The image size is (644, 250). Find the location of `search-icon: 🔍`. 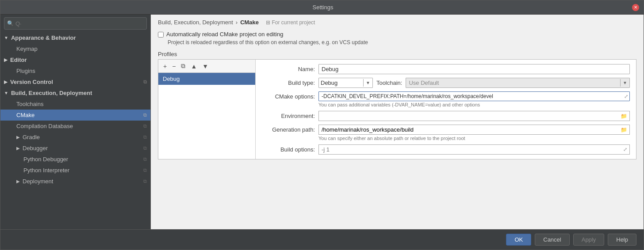

search-icon: 🔍 is located at coordinates (11, 23).